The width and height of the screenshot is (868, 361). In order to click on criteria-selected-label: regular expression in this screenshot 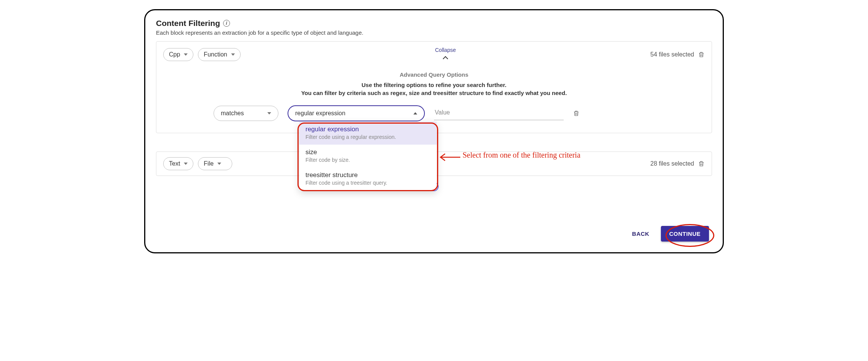, I will do `click(320, 113)`.